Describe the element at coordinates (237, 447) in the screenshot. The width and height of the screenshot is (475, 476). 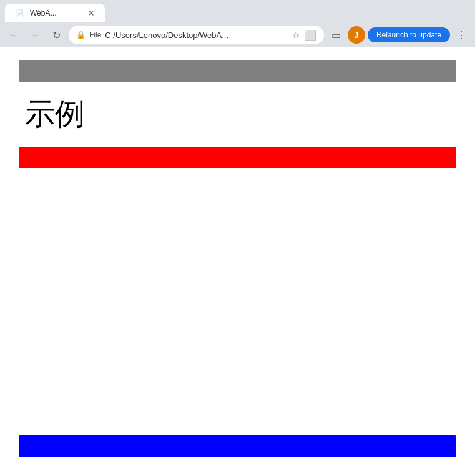
I see `blue-bar` at that location.